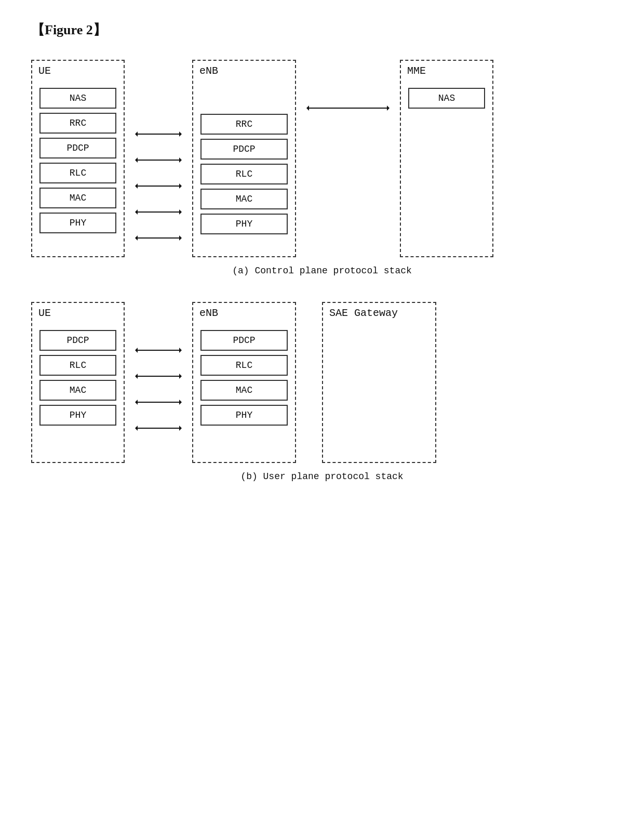 The height and width of the screenshot is (820, 644). What do you see at coordinates (379, 382) in the screenshot?
I see `sae-entity-wrapper: SAE Gateway` at bounding box center [379, 382].